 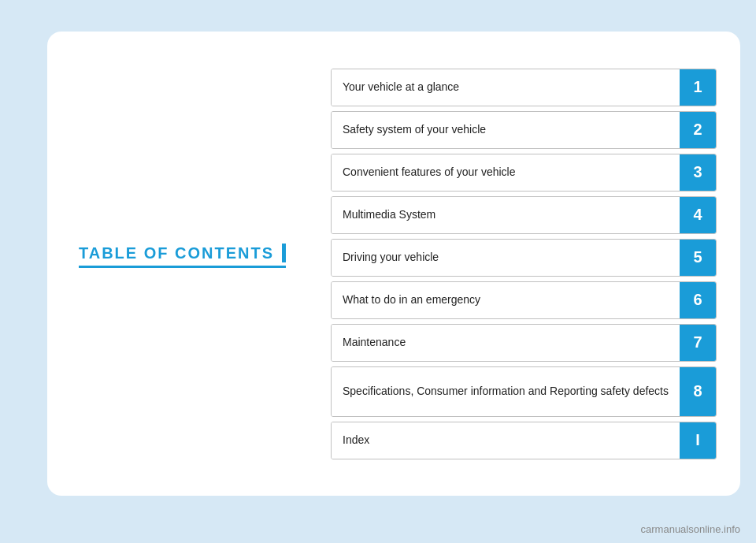 What do you see at coordinates (524, 87) in the screenshot?
I see `toc-row-1: Your vehicle at a glance1` at bounding box center [524, 87].